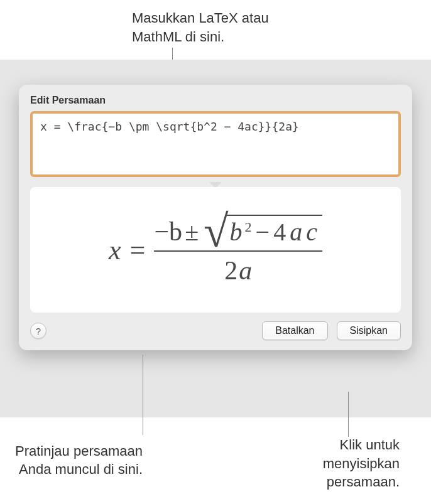  Describe the element at coordinates (245, 271) in the screenshot. I see `denominator-a: a` at that location.